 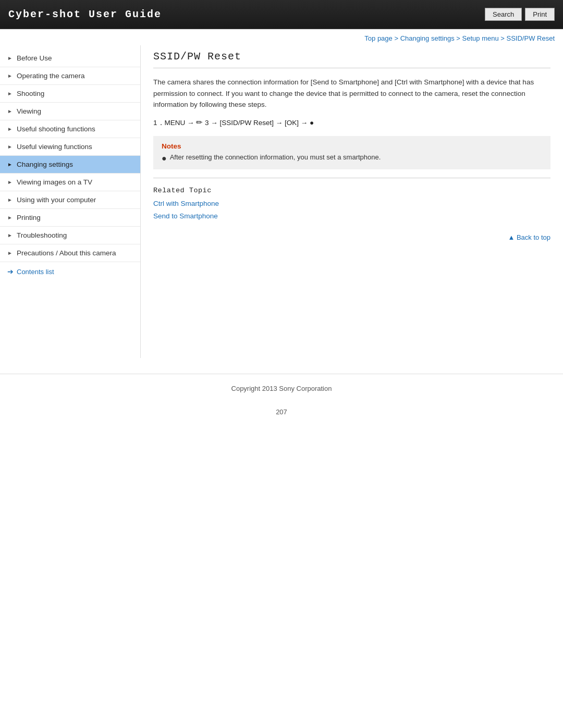 What do you see at coordinates (540, 15) in the screenshot?
I see `print-button: Print` at bounding box center [540, 15].